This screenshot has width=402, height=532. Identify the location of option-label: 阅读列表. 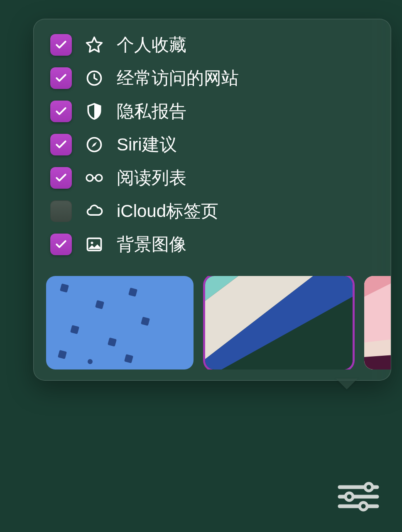
(152, 178).